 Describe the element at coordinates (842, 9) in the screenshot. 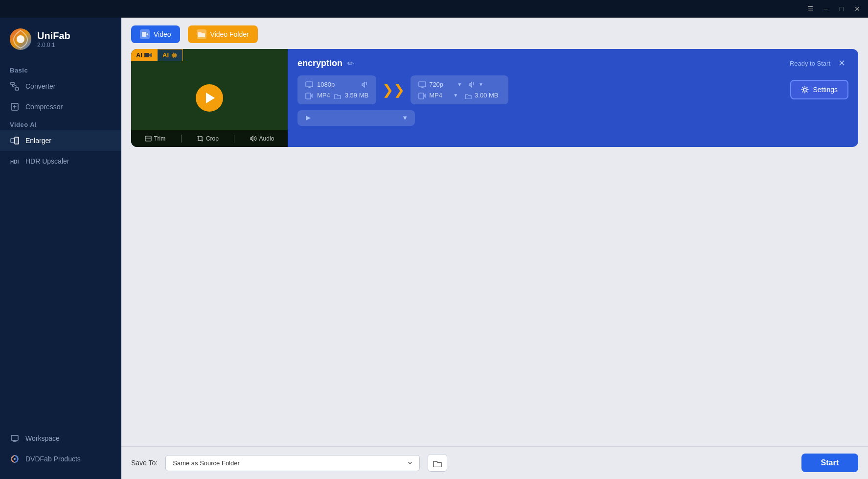

I see `maximize-button: □` at that location.